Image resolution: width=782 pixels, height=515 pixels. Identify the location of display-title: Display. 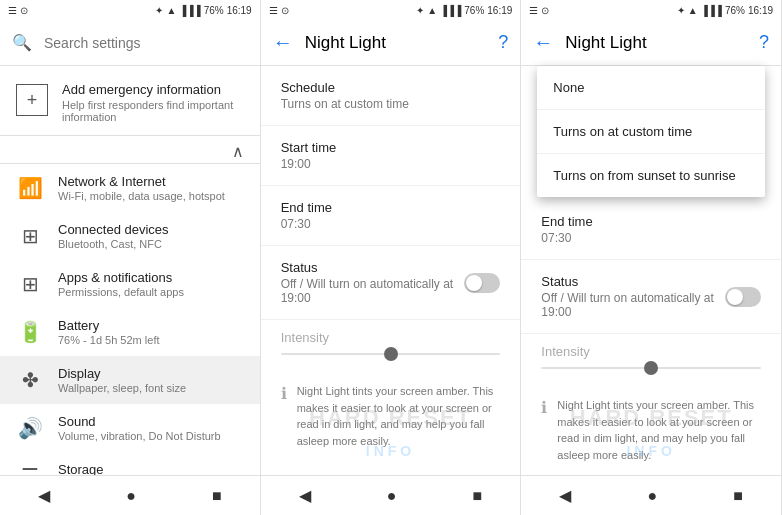
(122, 374).